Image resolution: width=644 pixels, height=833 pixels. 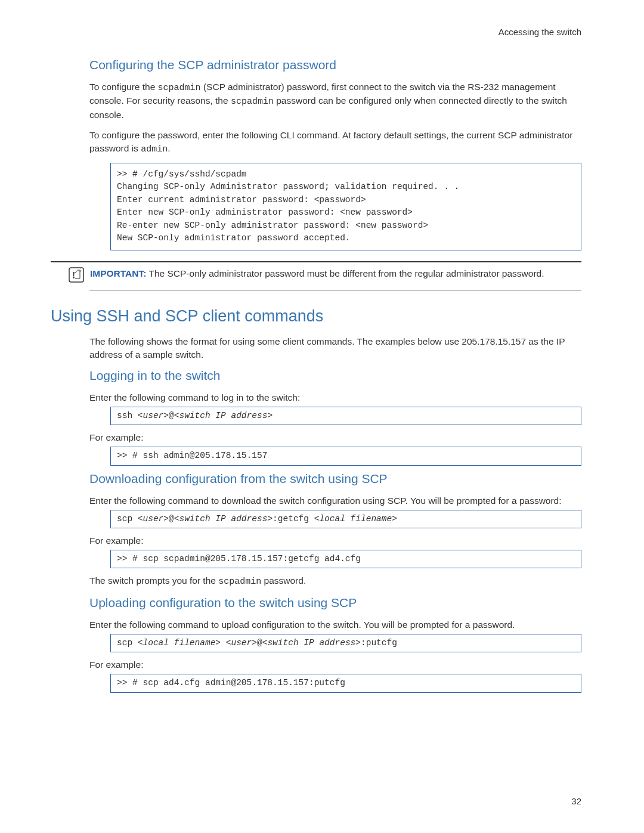 I want to click on code-block-scp-put-example: >> # scp ad4.cfg admin@205.178.15.157:pu…, so click(x=346, y=683).